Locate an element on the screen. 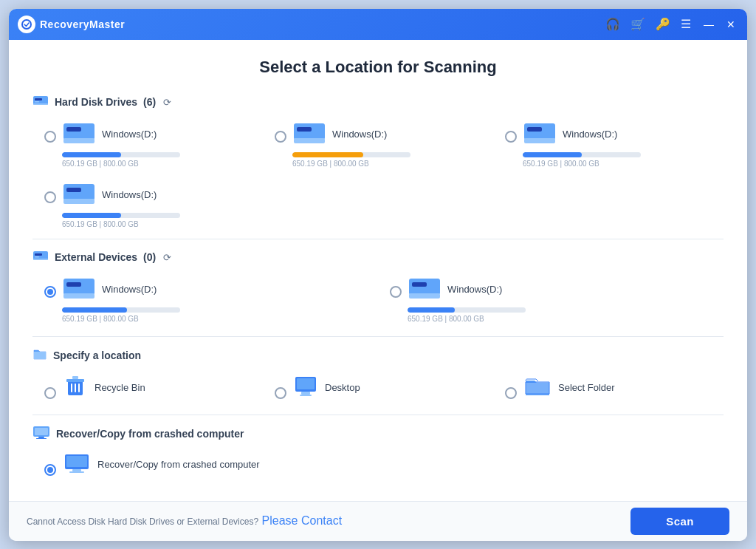  hard-disk-drive-1: Windows(D:) 650.19 GB | 800.00 GB is located at coordinates (154, 144).